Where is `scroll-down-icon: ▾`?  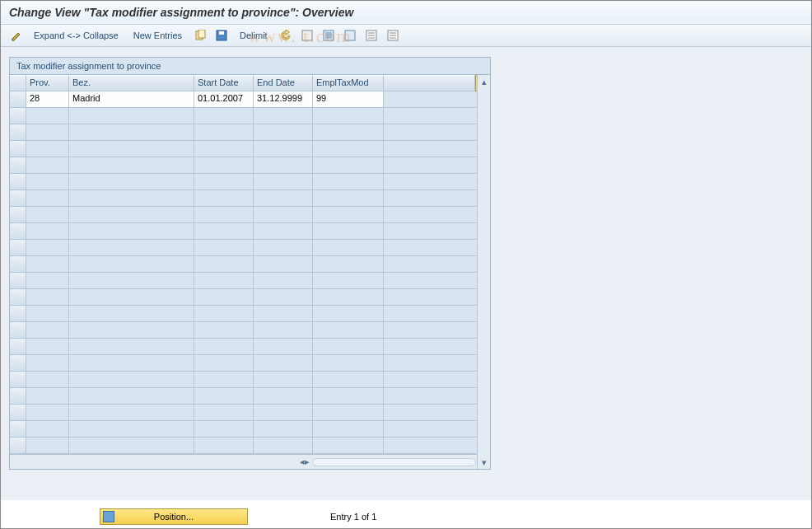 scroll-down-icon: ▾ is located at coordinates (484, 462).